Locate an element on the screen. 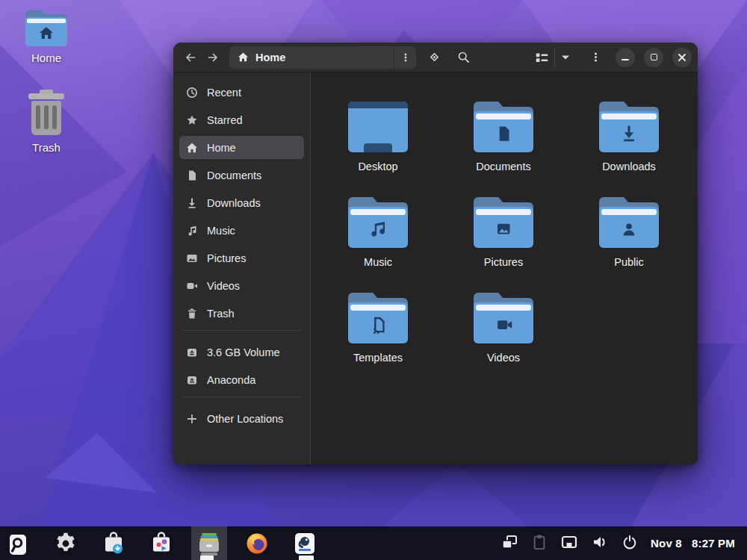  music-glyph-icon is located at coordinates (378, 229).